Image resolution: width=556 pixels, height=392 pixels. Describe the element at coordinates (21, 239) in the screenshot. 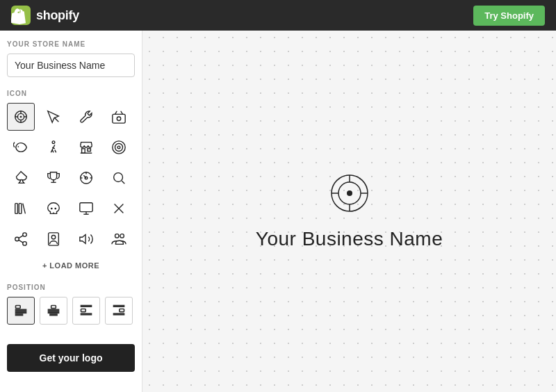

I see `icon-share` at that location.